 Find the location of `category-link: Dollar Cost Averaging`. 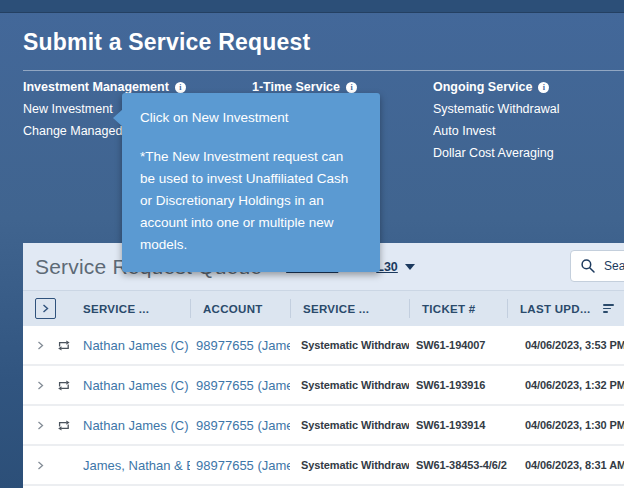

category-link: Dollar Cost Averaging is located at coordinates (523, 154).